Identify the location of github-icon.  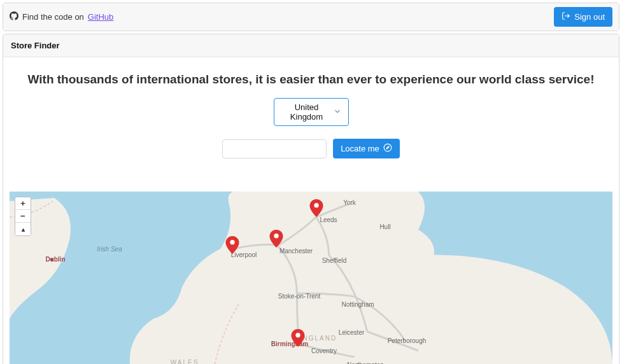
(14, 17).